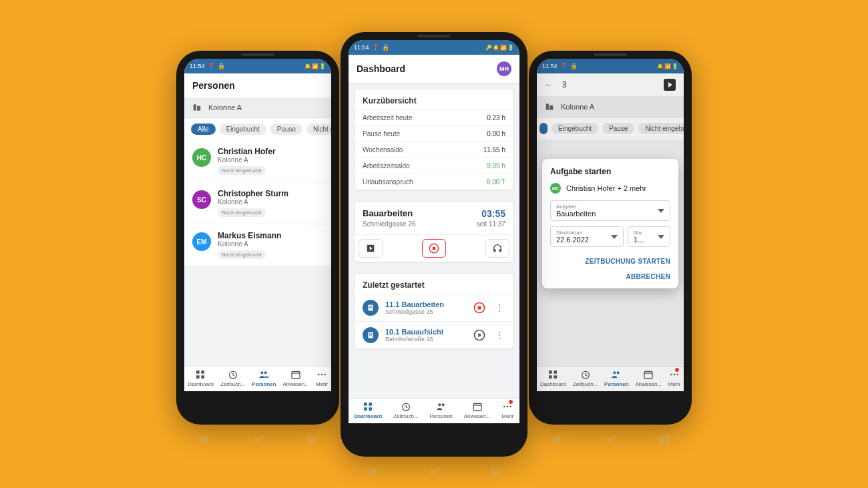 The image size is (868, 488). Describe the element at coordinates (497, 248) in the screenshot. I see `pause-button` at that location.